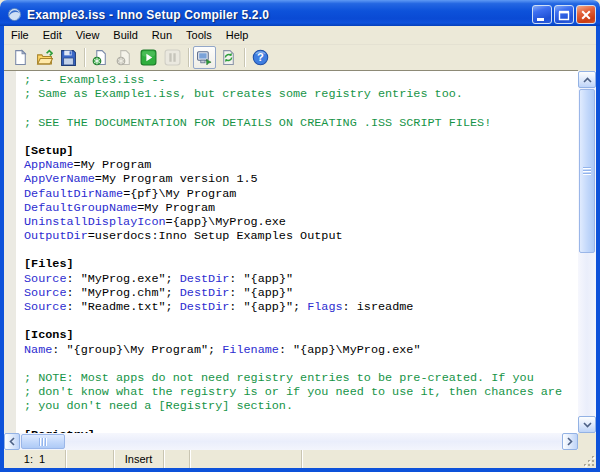  What do you see at coordinates (226, 222) in the screenshot?
I see `code-segment-plain: ={app}\MyProg.exe` at bounding box center [226, 222].